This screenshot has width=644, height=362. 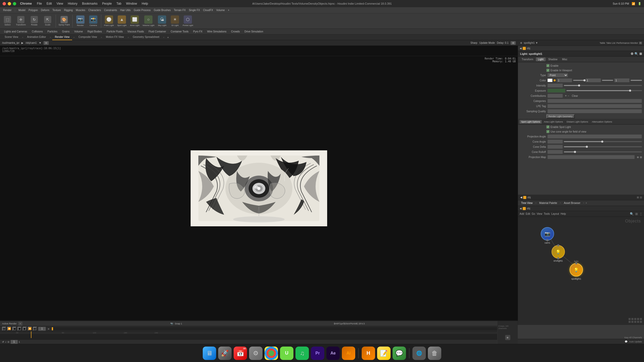 What do you see at coordinates (7, 10) in the screenshot?
I see `mode-render: Render` at bounding box center [7, 10].